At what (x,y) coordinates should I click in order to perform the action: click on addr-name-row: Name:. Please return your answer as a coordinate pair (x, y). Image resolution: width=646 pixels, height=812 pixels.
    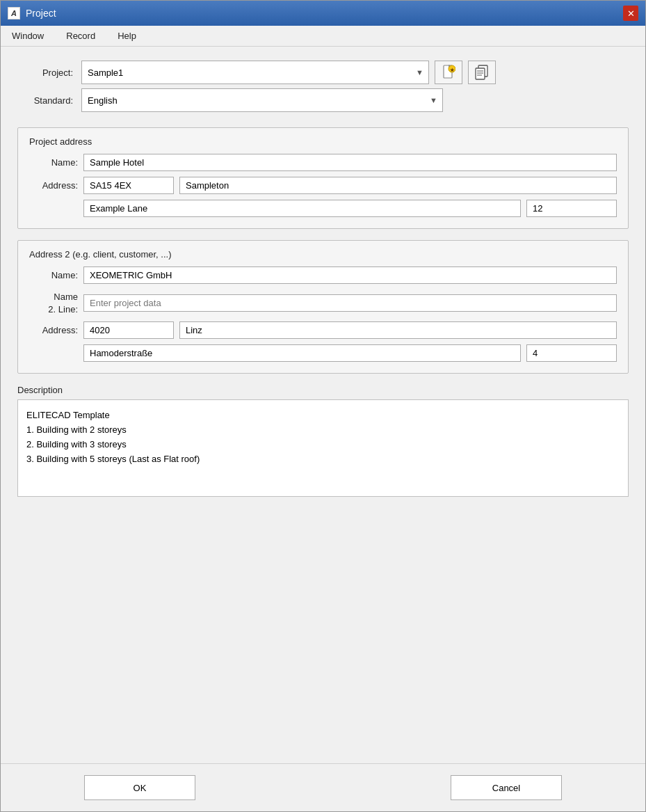
    Looking at the image, I should click on (323, 163).